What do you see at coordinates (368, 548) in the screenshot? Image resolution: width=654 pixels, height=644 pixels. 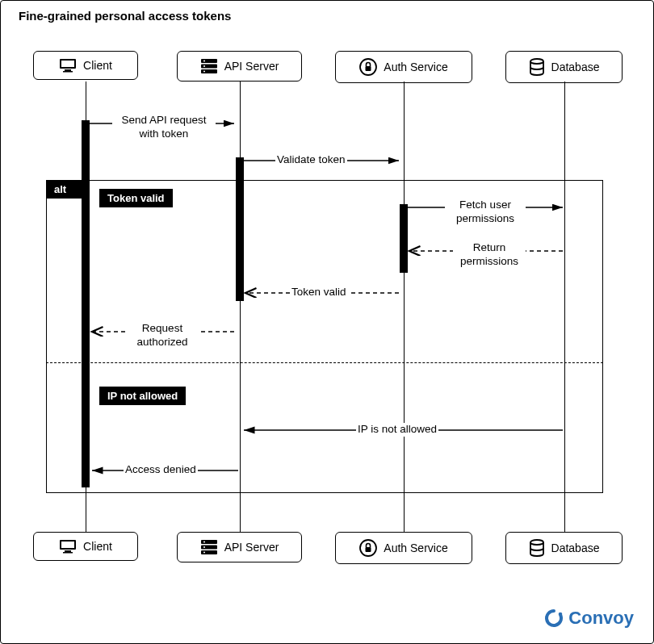 I see `lock-icon` at bounding box center [368, 548].